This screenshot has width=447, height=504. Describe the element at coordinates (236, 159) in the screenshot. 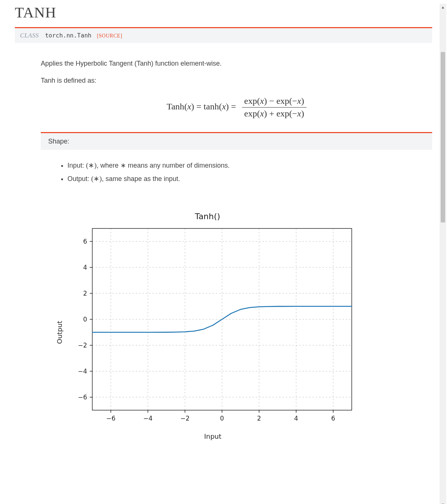

I see `shape-section: Shape: Input: (∗), where ∗ means any num…` at that location.